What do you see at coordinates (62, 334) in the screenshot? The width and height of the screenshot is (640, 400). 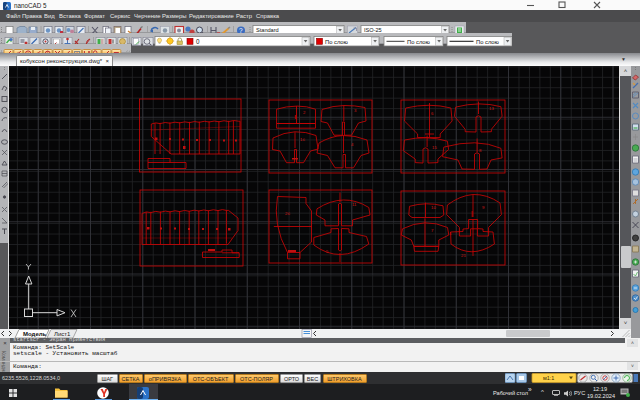 I see `svg-text: Лист1` at bounding box center [62, 334].